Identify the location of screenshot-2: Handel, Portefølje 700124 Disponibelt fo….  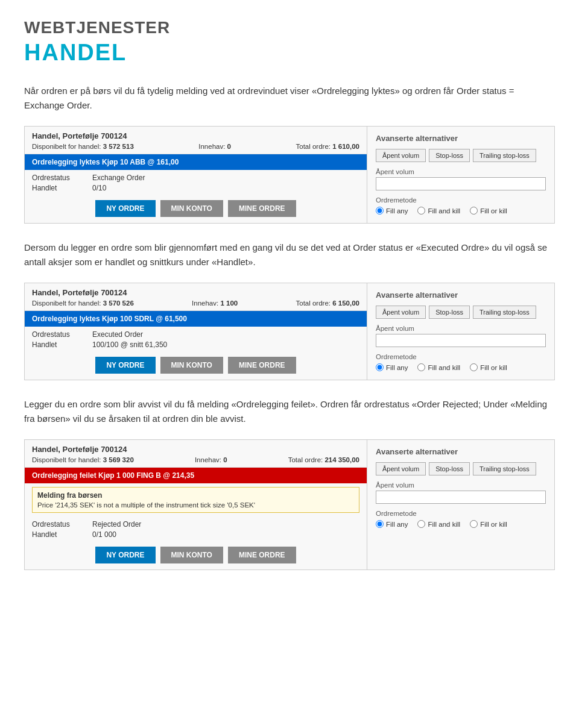
(290, 331).